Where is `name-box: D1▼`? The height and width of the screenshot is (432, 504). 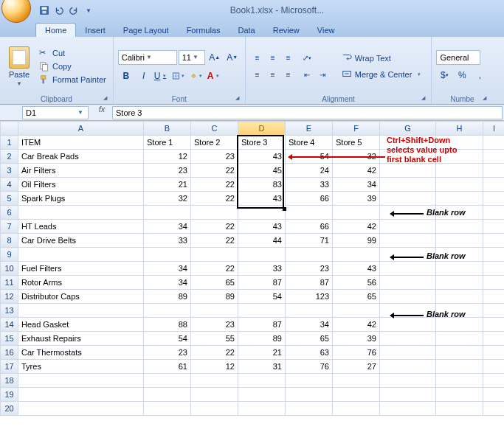
name-box: D1▼ is located at coordinates (55, 113).